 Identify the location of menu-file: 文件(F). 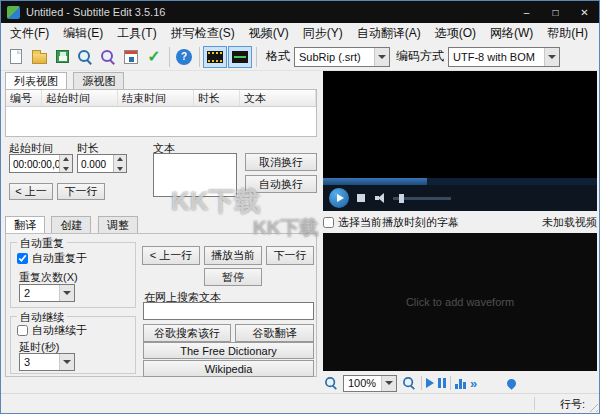
(30, 34).